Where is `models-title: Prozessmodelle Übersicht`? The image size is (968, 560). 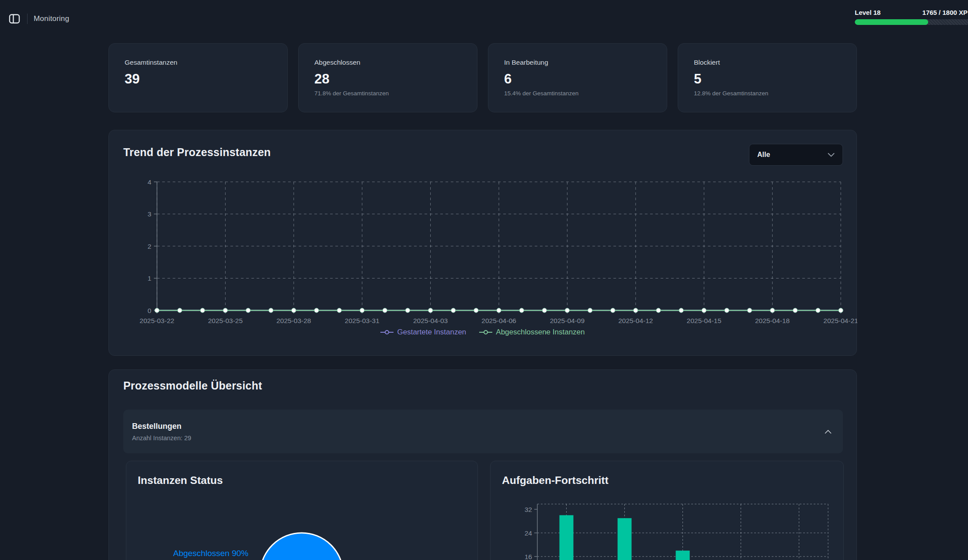
models-title: Prozessmodelle Übersicht is located at coordinates (192, 386).